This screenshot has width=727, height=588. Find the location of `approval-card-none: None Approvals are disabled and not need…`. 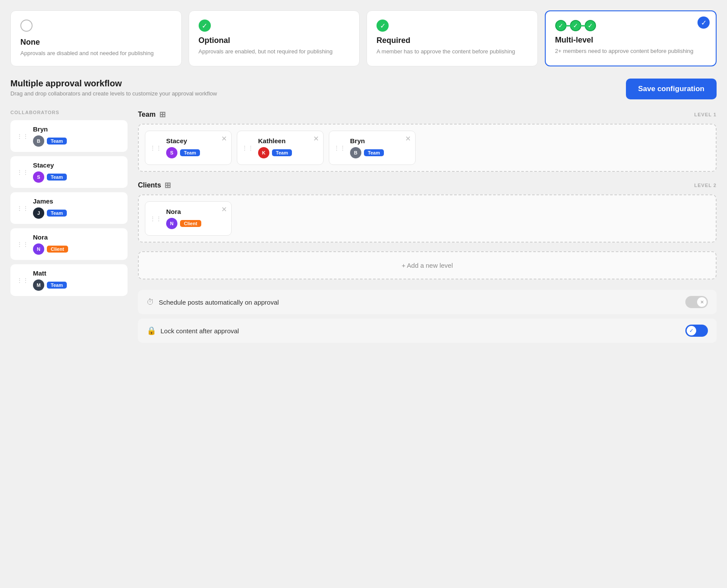

approval-card-none: None Approvals are disabled and not need… is located at coordinates (96, 38).